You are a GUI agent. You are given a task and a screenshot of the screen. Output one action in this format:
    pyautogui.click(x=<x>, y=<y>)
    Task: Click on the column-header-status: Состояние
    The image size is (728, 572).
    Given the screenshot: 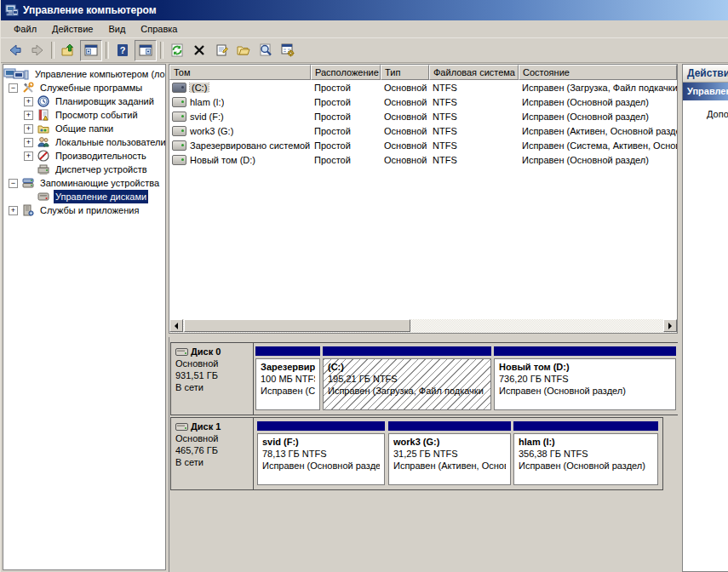 What is the action you would take?
    pyautogui.click(x=598, y=72)
    